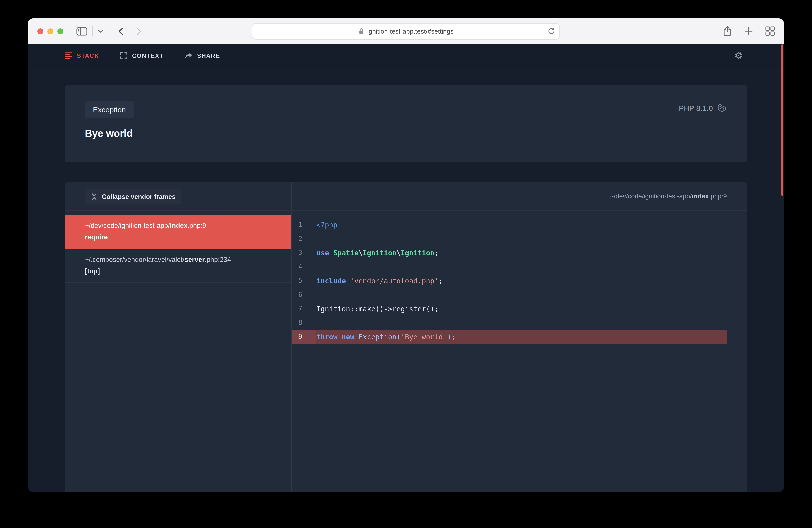 The width and height of the screenshot is (812, 528). I want to click on code-line: 5include 'vendor/autoload.php';, so click(510, 281).